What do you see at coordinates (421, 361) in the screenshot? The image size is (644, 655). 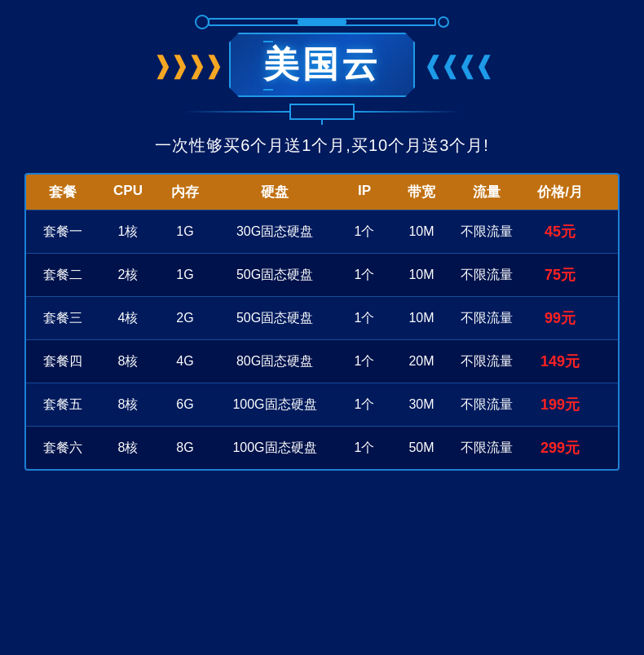 I see `cell-bw: 20M` at bounding box center [421, 361].